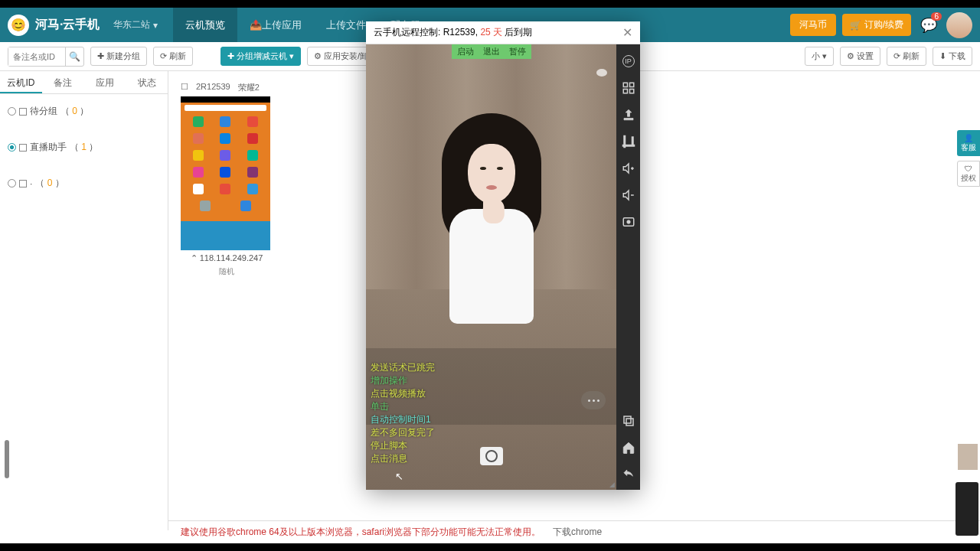 Image resolution: width=980 pixels, height=551 pixels. Describe the element at coordinates (361, 533) in the screenshot. I see `browser-warning: 建议使用谷歌chrome 64及以上版本浏览器，safari浏览器下部分功能可能…` at that location.